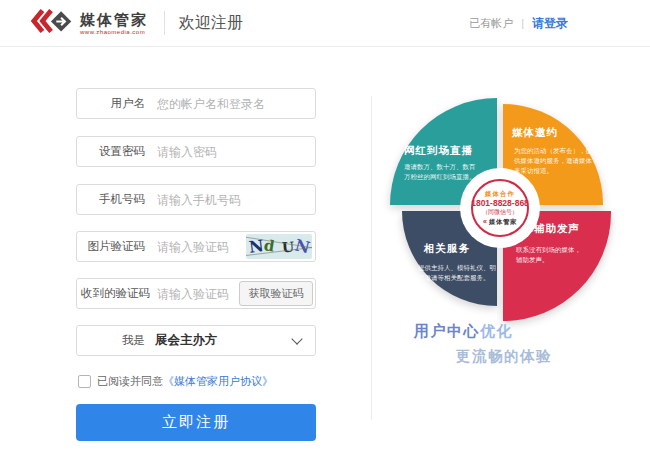  I want to click on quadrant-desc: 联系没有到场的媒体，辅助发声。, so click(549, 255).